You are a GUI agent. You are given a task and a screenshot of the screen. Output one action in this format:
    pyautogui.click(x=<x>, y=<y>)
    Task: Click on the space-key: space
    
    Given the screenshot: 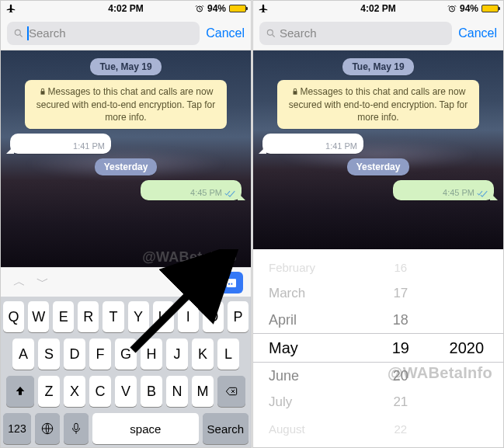 What is the action you would take?
    pyautogui.click(x=146, y=429)
    